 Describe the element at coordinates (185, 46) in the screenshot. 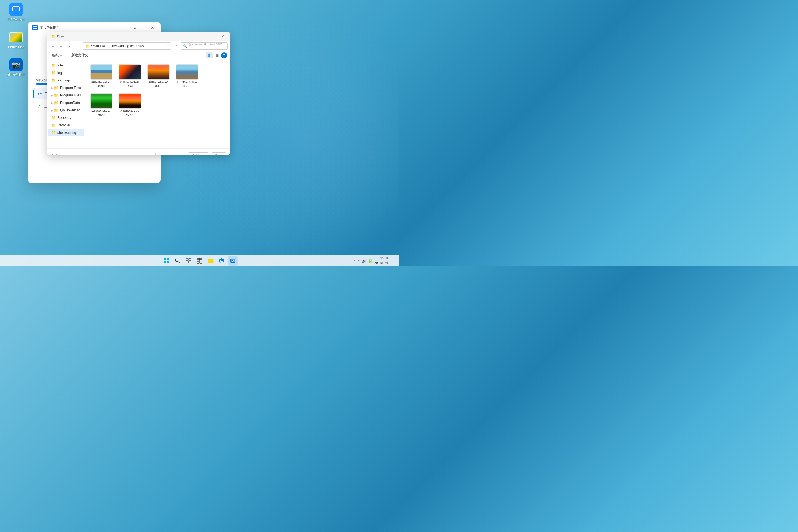

I see `search-icon: 🔍` at that location.